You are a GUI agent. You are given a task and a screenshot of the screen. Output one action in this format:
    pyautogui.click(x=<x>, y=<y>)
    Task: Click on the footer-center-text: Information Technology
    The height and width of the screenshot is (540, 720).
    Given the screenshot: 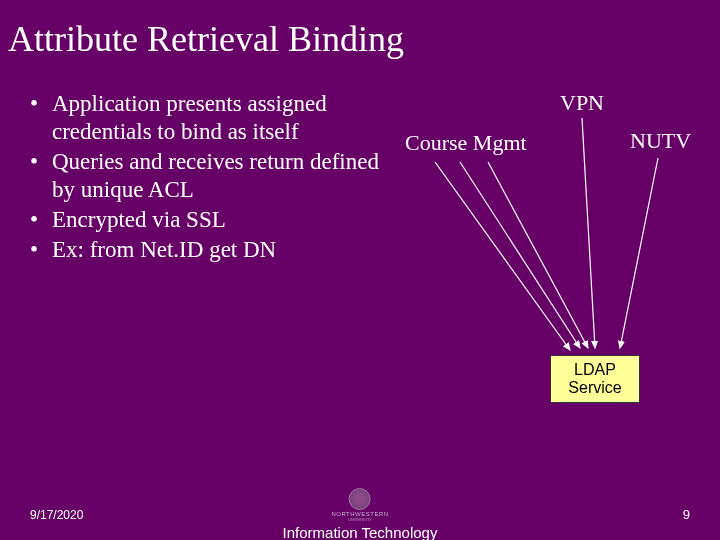 What is the action you would take?
    pyautogui.click(x=360, y=532)
    